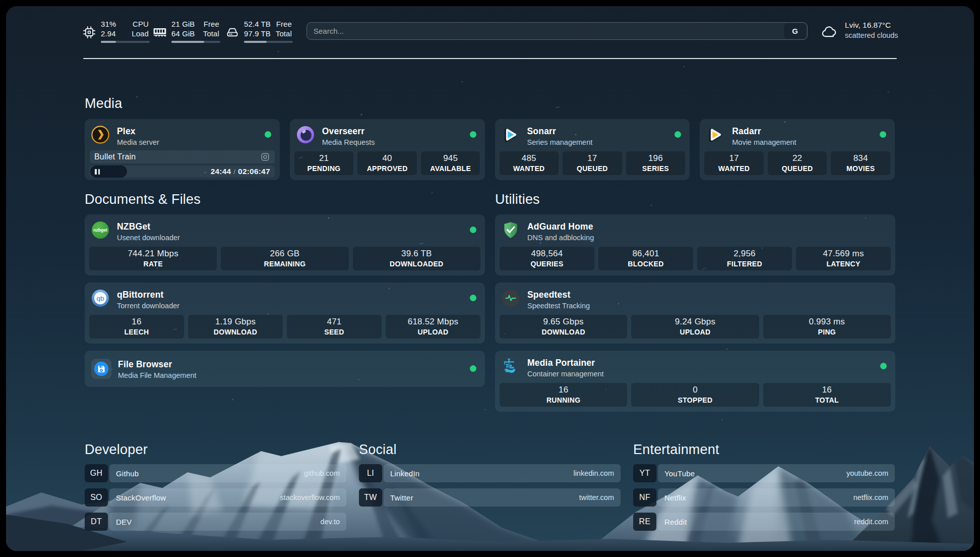  Describe the element at coordinates (283, 24) in the screenshot. I see `disk-free-label: Free` at that location.